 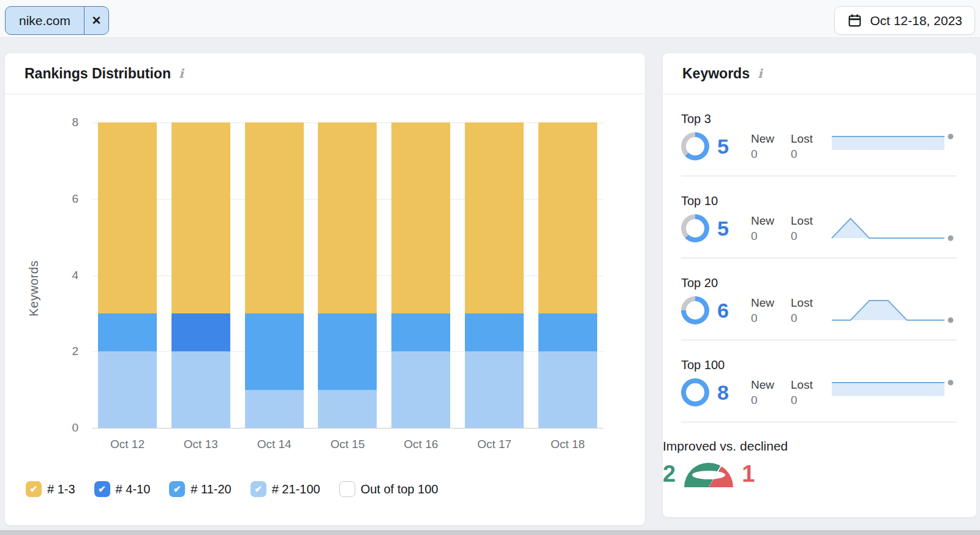 What do you see at coordinates (389, 489) in the screenshot?
I see `legend-item-outoftop100: Out of top 100` at bounding box center [389, 489].